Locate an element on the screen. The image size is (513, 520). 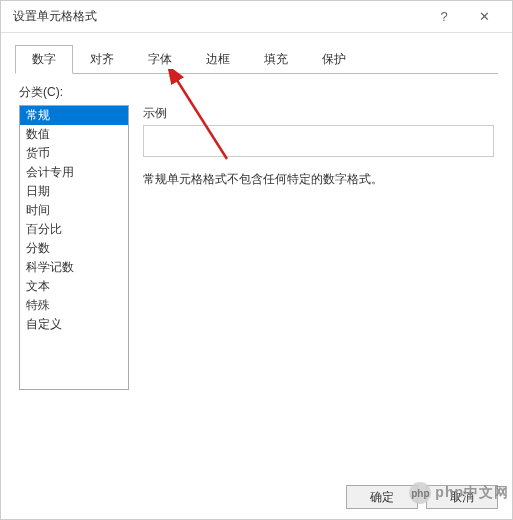
list-item: 数值 is located at coordinates (74, 134).